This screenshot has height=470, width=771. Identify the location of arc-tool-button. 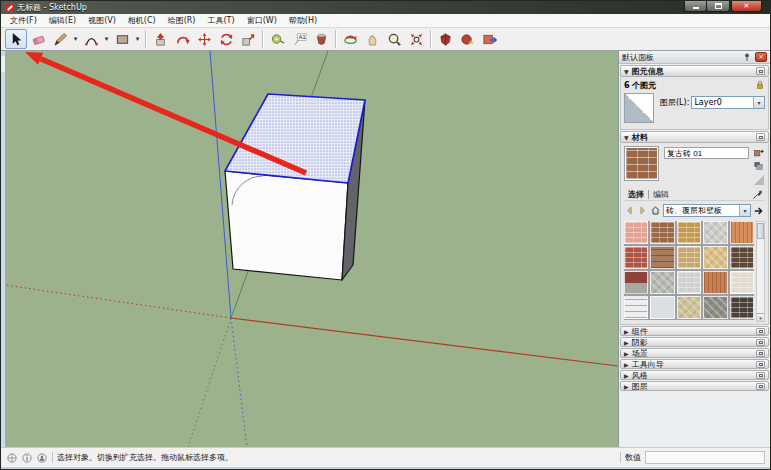
(91, 39).